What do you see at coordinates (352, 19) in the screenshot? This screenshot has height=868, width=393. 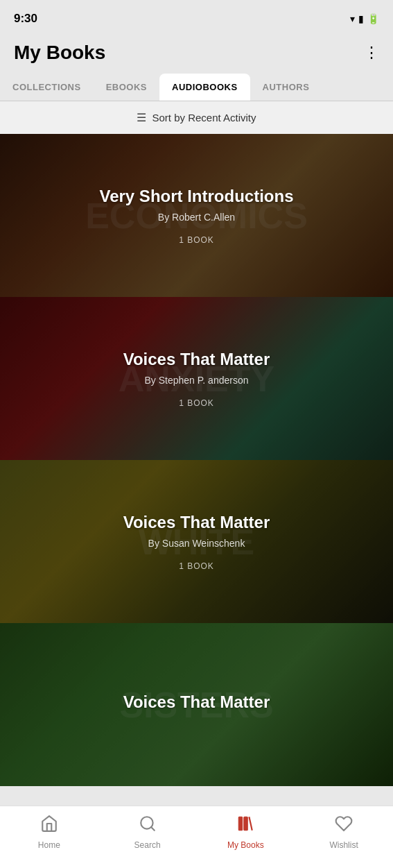 I see `wifi-icon: ▾` at bounding box center [352, 19].